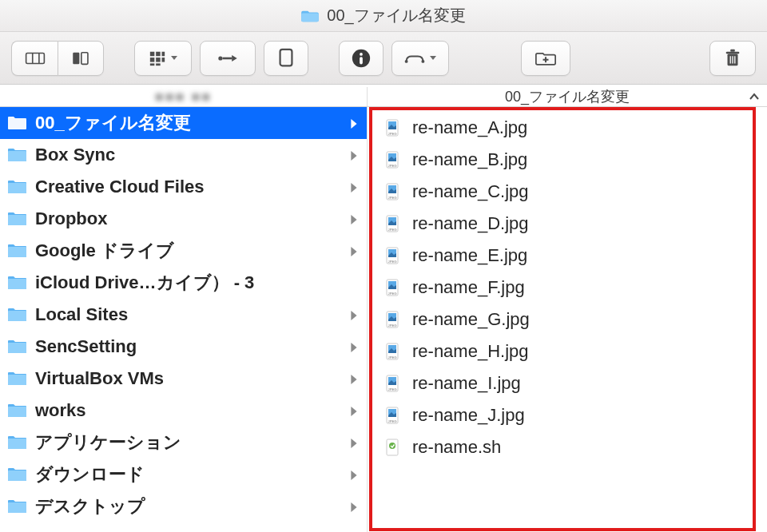 The width and height of the screenshot is (767, 532). I want to click on folder-row: works, so click(184, 411).